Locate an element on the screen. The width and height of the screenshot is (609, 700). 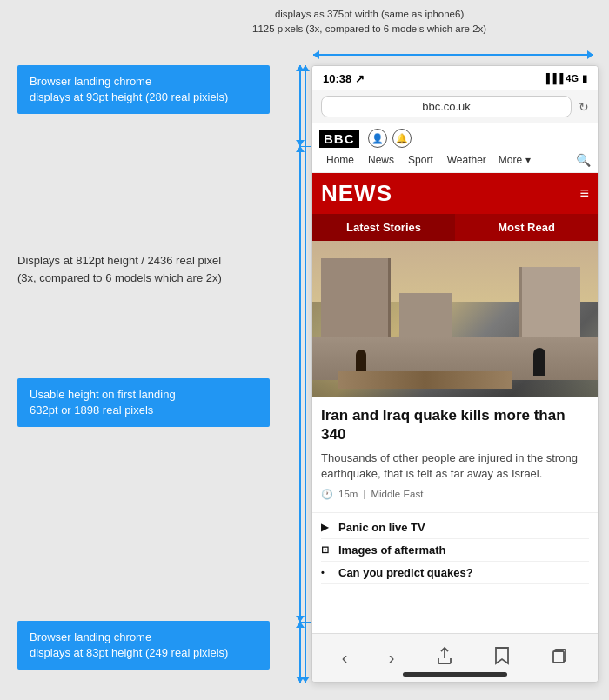
article-time: 15m is located at coordinates (348, 494).